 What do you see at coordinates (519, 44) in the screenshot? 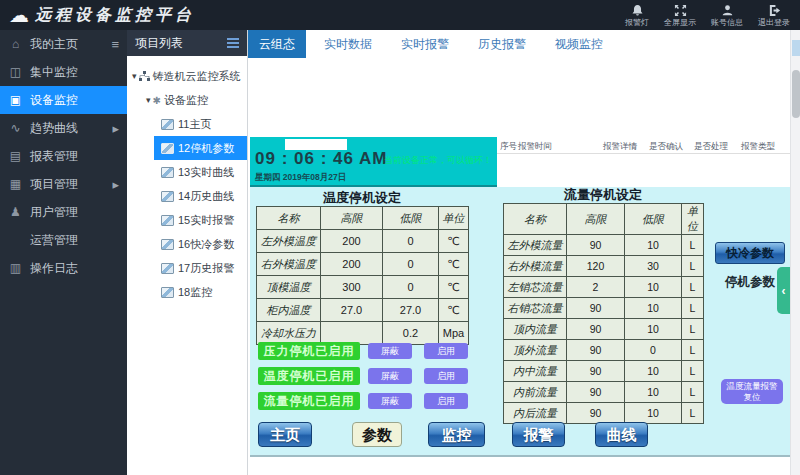
I see `tab-bar: 云组态 实时数据 实时报警 历史报警 视频监控` at bounding box center [519, 44].